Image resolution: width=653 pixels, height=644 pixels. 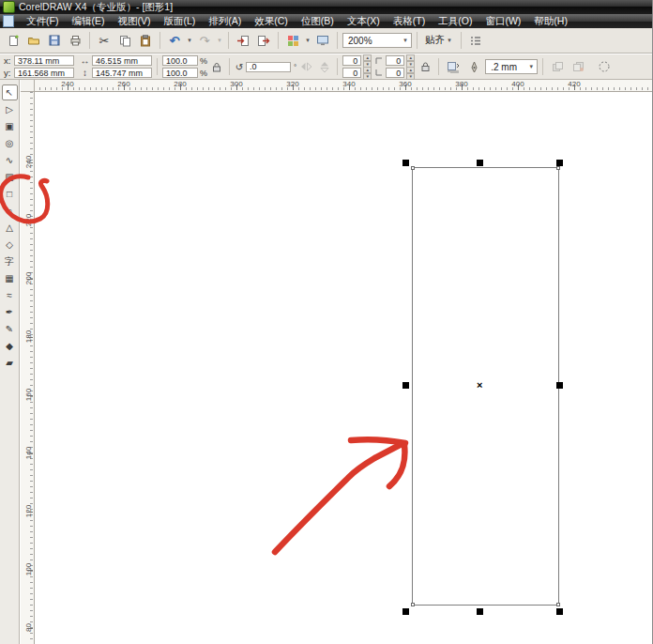 I want to click on undo-dropdown: ▾, so click(x=190, y=40).